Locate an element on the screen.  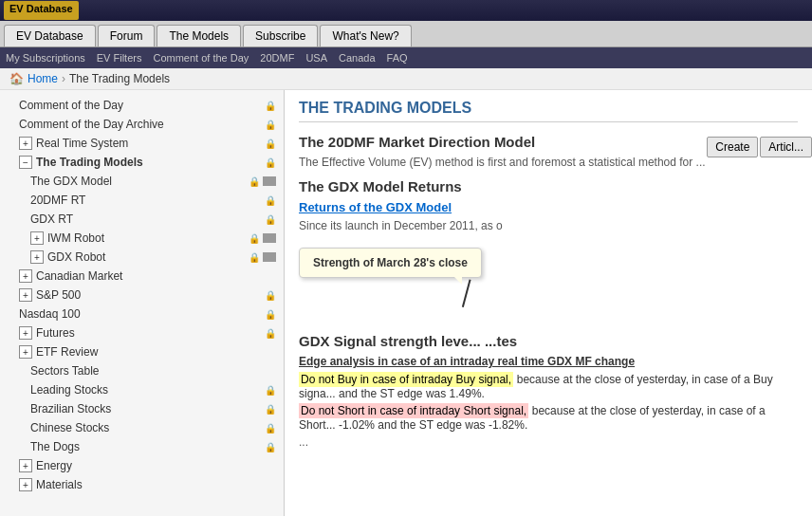
breadcrumb-home-link: Home is located at coordinates (43, 79).